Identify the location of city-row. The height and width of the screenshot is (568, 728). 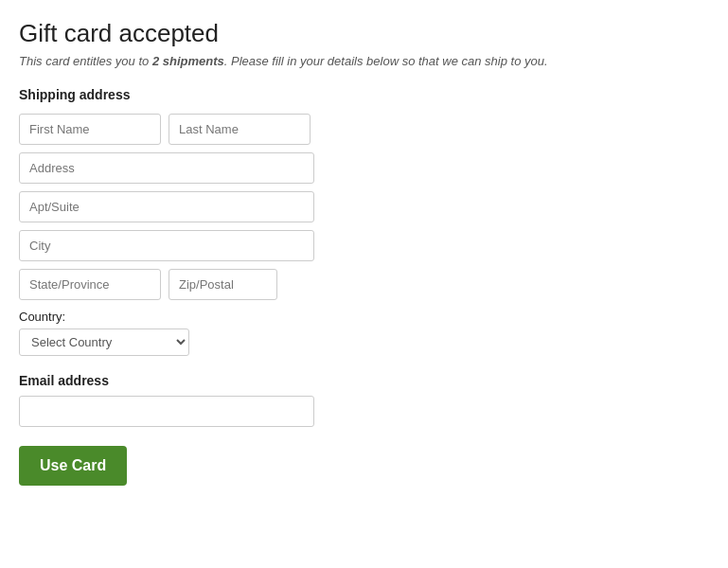
(364, 246).